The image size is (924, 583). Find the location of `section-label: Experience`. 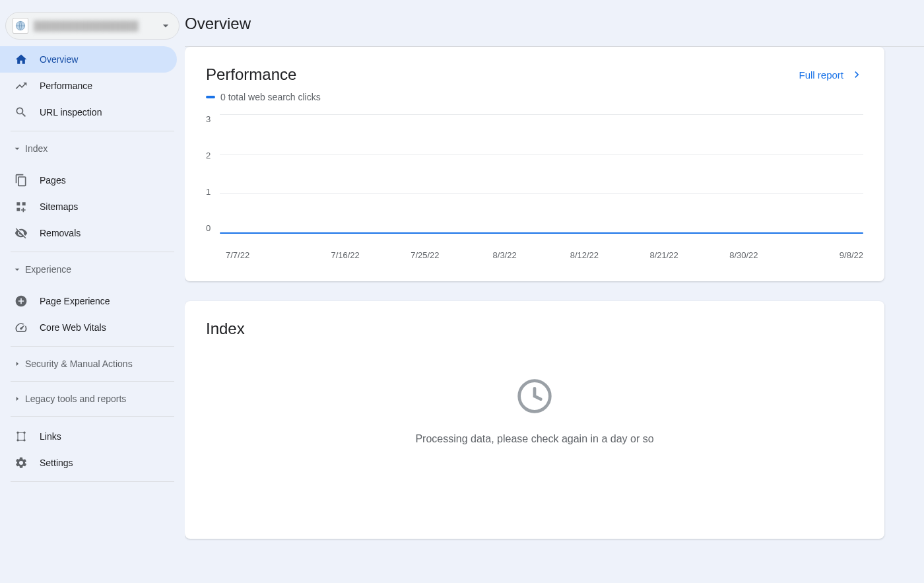

section-label: Experience is located at coordinates (48, 269).